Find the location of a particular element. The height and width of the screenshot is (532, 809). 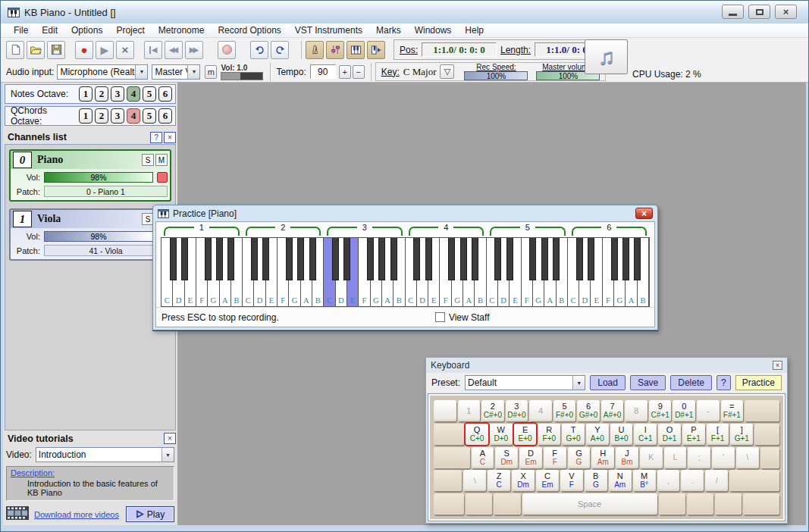

key-3: 3D#+0 is located at coordinates (517, 411).